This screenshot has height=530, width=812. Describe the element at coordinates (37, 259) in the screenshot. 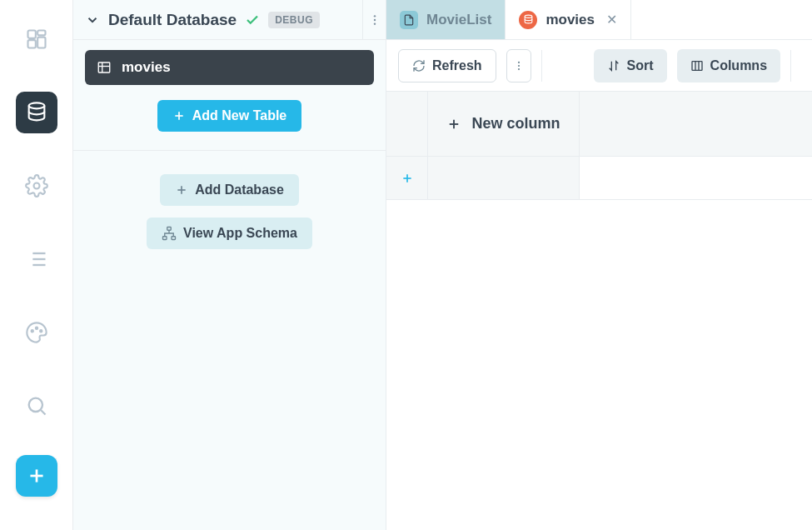

I see `list-icon` at that location.